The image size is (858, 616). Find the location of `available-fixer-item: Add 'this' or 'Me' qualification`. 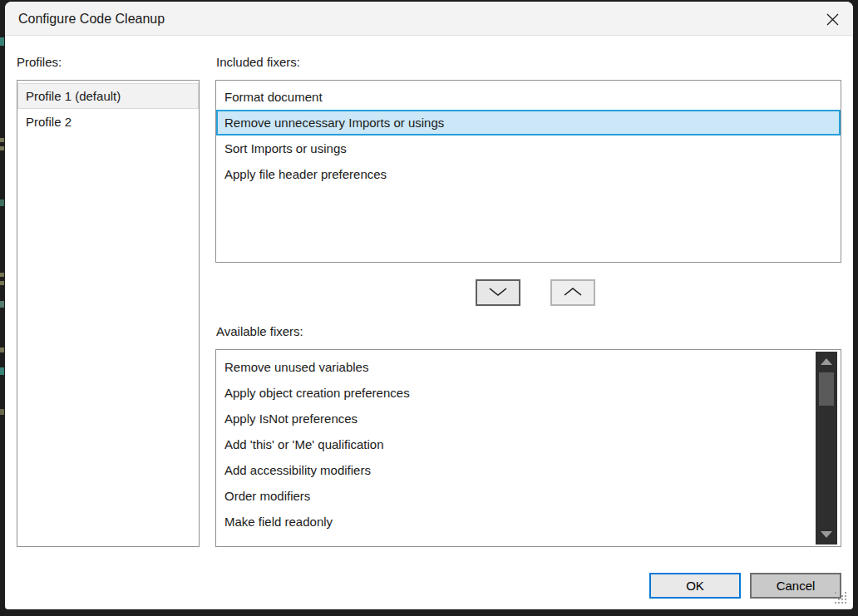

available-fixer-item: Add 'this' or 'Me' qualification is located at coordinates (529, 444).